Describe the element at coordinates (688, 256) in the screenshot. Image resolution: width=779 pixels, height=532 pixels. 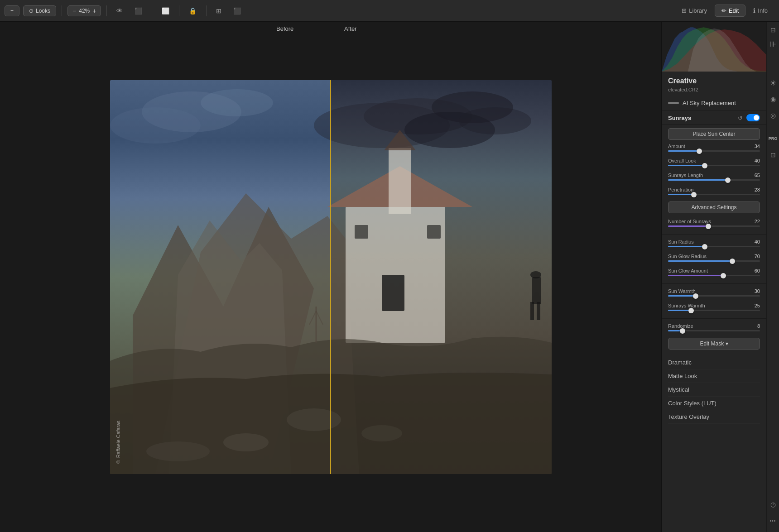
I see `sun-glow-radius-label: Sun Glow Radius` at that location.